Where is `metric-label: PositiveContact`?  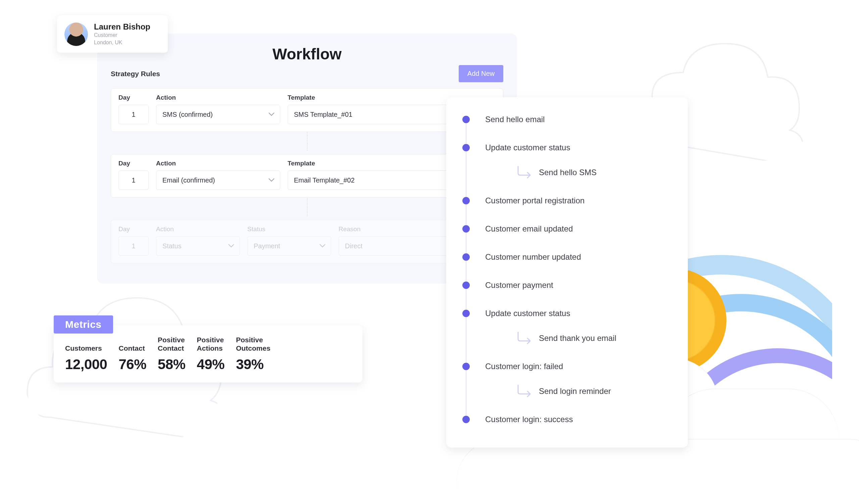 metric-label: PositiveContact is located at coordinates (172, 344).